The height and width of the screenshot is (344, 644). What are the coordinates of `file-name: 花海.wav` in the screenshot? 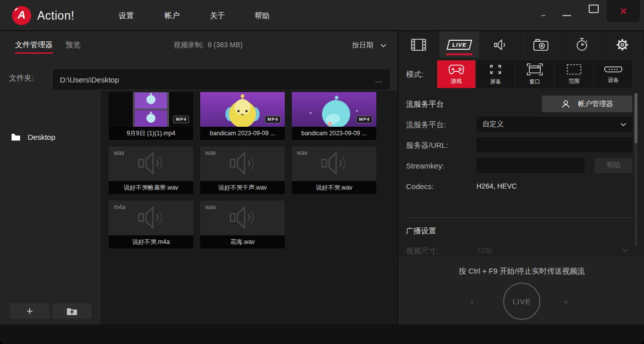 It's located at (243, 242).